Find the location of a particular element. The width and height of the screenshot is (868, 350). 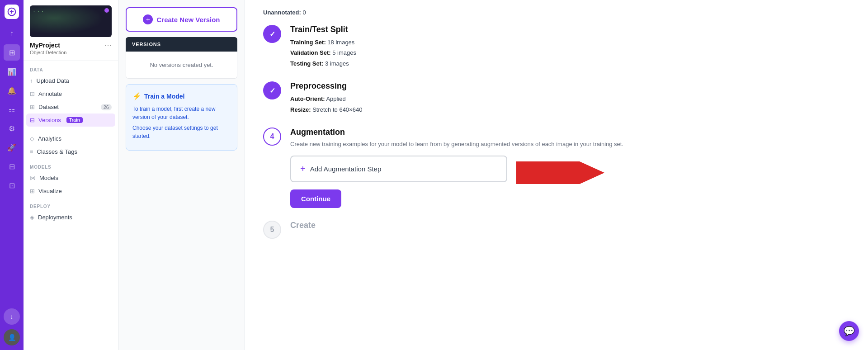

auto-orient-label: Auto-Orient: is located at coordinates (307, 99).